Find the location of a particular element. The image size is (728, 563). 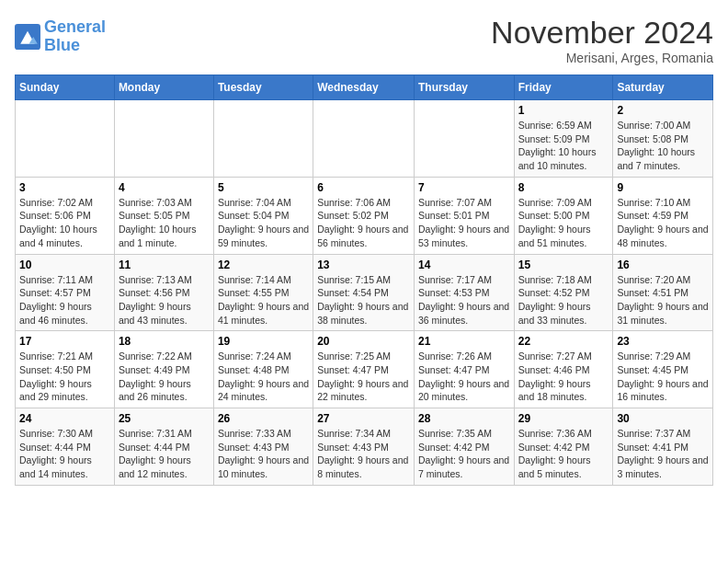

day-number: 6 is located at coordinates (364, 188).